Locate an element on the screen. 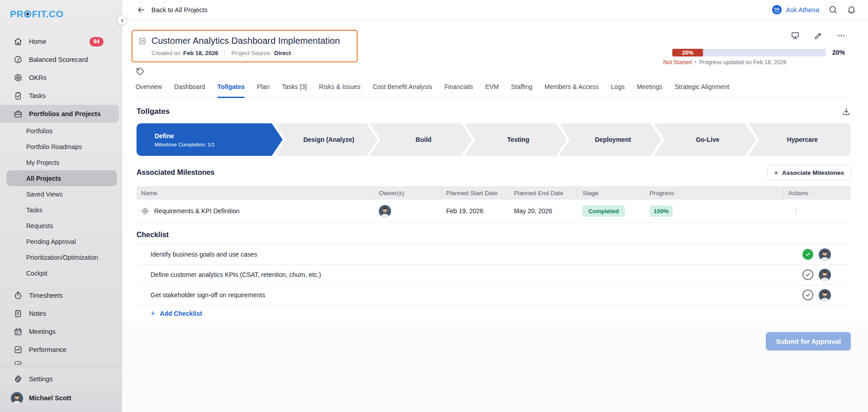  tab-overview: Overview is located at coordinates (149, 90).